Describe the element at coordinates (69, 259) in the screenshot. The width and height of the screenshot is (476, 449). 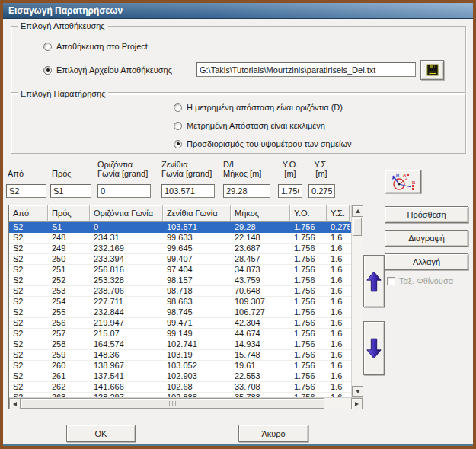
I see `table-cell: 250` at that location.